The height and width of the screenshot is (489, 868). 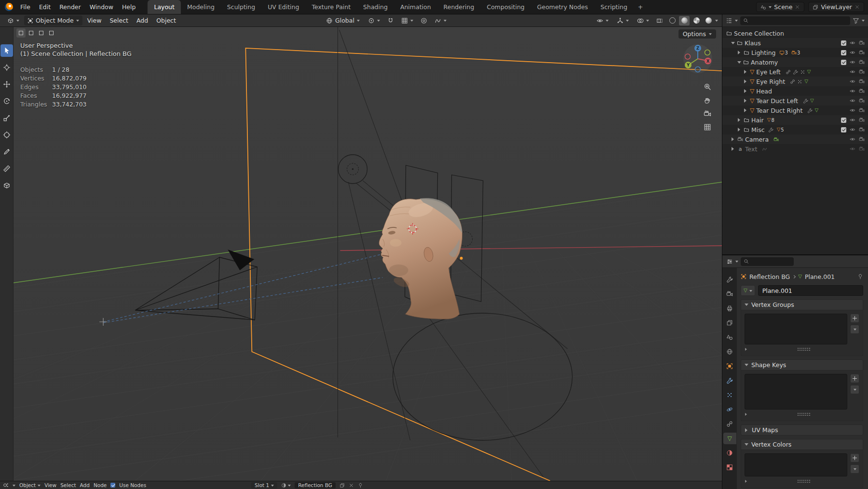 What do you see at coordinates (142, 21) in the screenshot?
I see `menu-add: Add` at bounding box center [142, 21].